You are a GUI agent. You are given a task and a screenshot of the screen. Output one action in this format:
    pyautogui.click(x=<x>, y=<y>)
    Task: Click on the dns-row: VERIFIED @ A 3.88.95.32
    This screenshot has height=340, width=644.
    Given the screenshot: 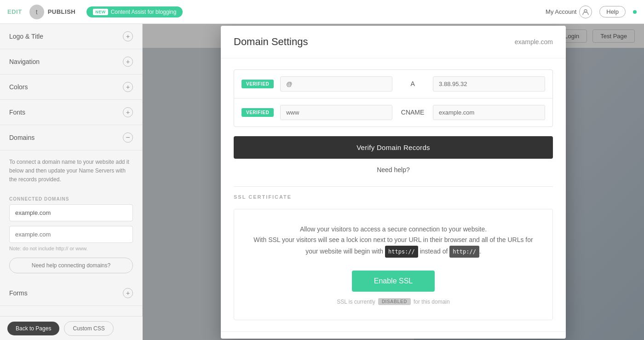 What is the action you would take?
    pyautogui.click(x=393, y=84)
    